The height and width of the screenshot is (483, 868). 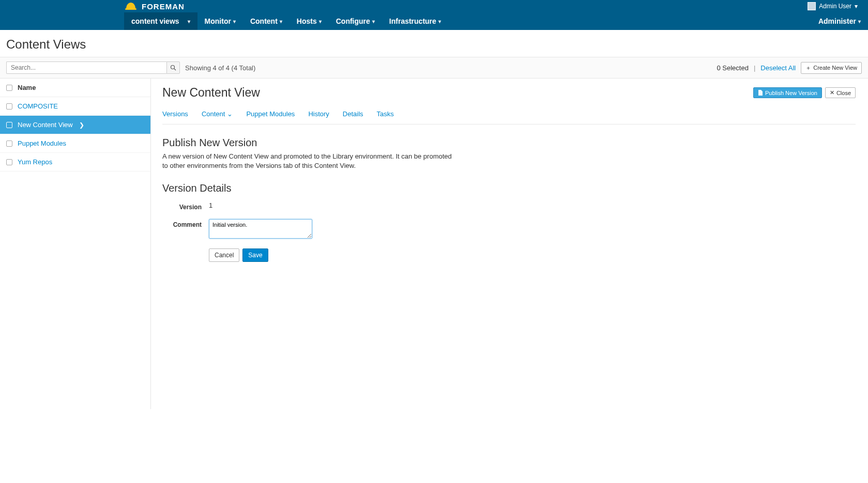 I want to click on publish-heading: Publish New Version, so click(x=509, y=143).